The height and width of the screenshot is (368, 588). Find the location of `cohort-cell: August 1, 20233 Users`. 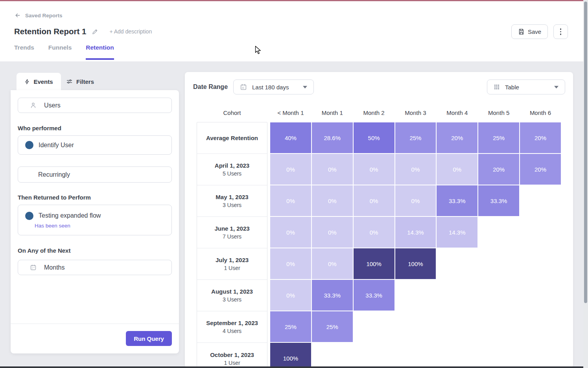

cohort-cell: August 1, 20233 Users is located at coordinates (232, 296).